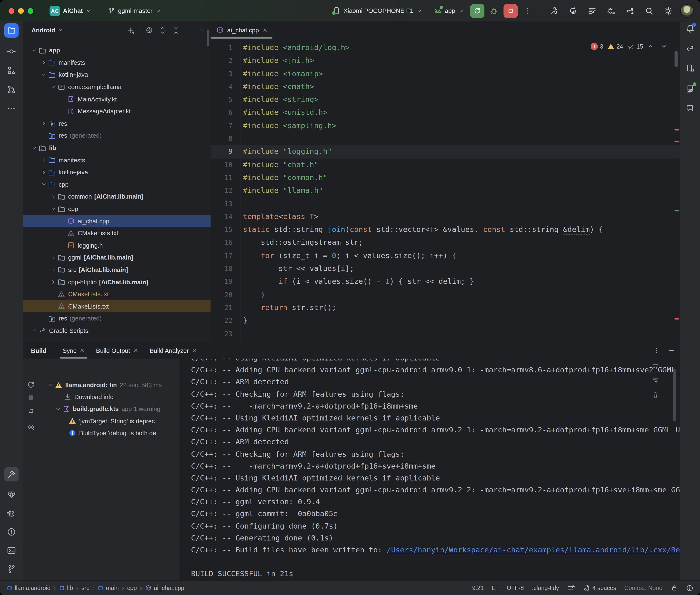 The width and height of the screenshot is (700, 595). I want to click on code-line-12: 12#include "llama.h", so click(445, 191).